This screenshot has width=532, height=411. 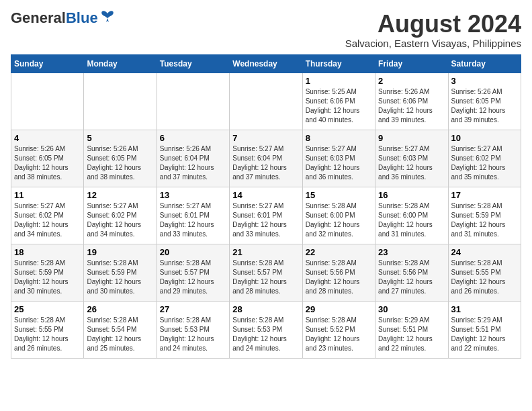 I want to click on calendar-cell: 13Sunrise: 5:27 AMSunset: 6:01 PMDayligh…, so click(x=193, y=215).